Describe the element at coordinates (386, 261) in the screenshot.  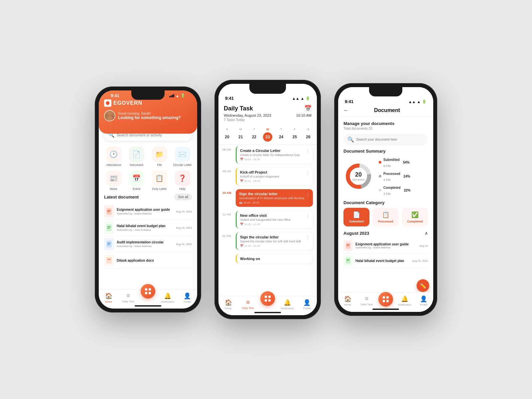
I see `p3-doc-item-2: Halal bihalal event budget plan Aug 23, …` at that location.